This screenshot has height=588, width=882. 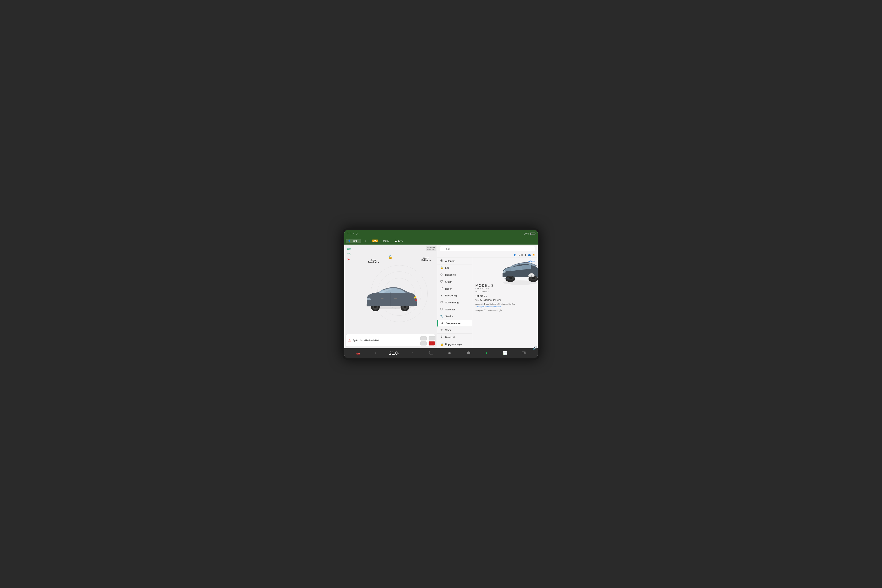 What do you see at coordinates (488, 249) in the screenshot?
I see `search-bar: 🔍` at bounding box center [488, 249].